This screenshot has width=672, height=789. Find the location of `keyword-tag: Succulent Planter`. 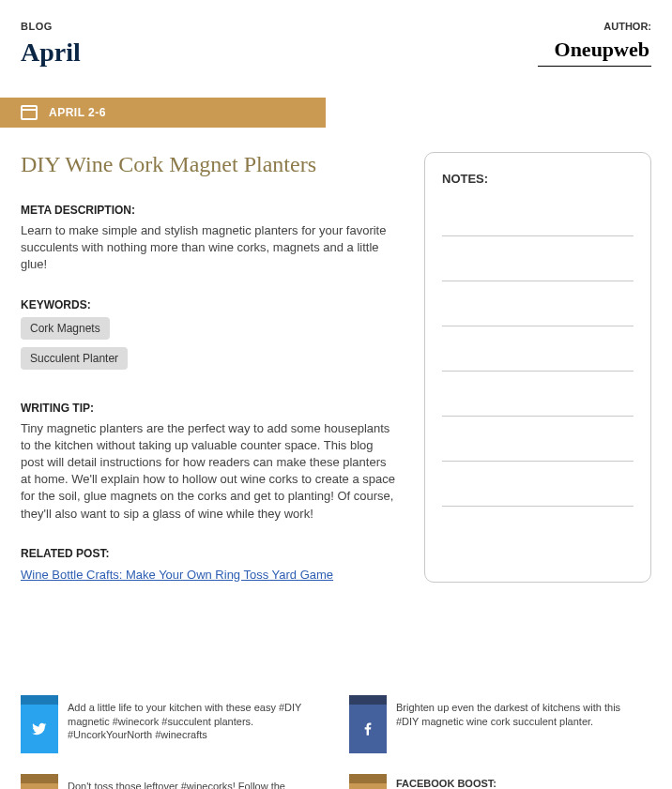

keyword-tag: Succulent Planter is located at coordinates (74, 358).